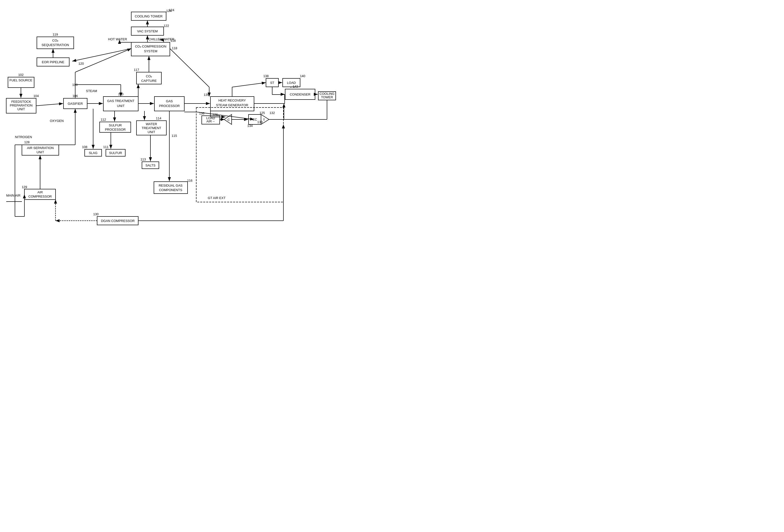 The height and width of the screenshot is (532, 784). Describe the element at coordinates (190, 68) in the screenshot. I see `co2-to-hrsg` at that location.